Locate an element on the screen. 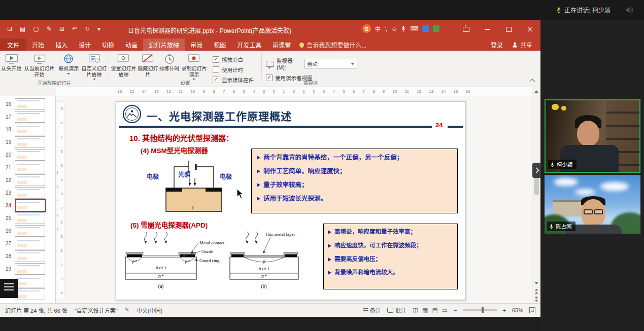  custom-slideshow-button: 自定义幻灯片放映 is located at coordinates (94, 66).